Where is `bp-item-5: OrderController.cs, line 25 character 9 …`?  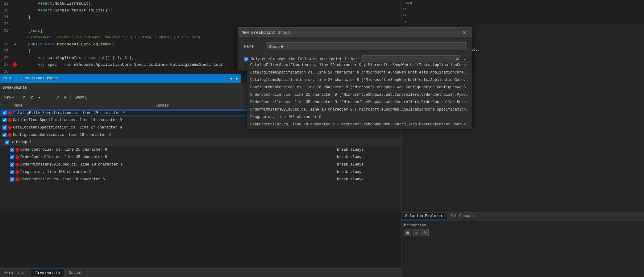
bp-item-5: OrderController.cs, line 25 character 9 … is located at coordinates (201, 150).